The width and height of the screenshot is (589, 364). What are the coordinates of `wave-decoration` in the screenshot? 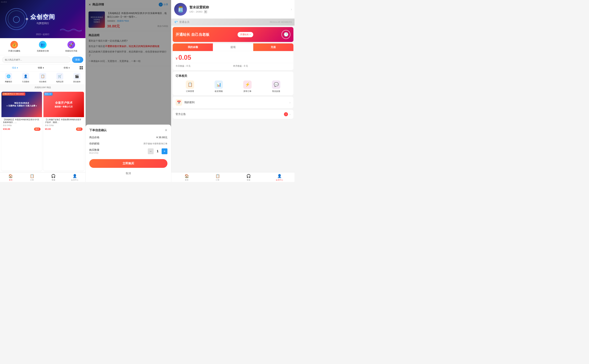 It's located at (71, 30).